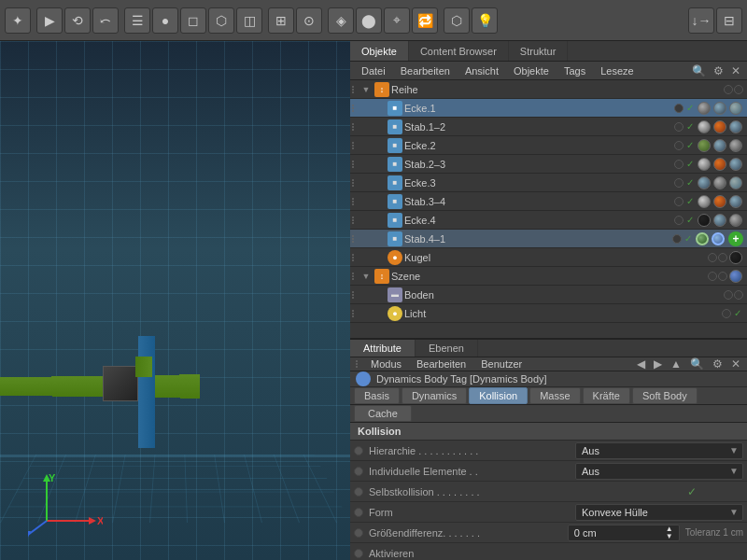  What do you see at coordinates (690, 146) in the screenshot?
I see `check-ecke2: ✓` at bounding box center [690, 146].